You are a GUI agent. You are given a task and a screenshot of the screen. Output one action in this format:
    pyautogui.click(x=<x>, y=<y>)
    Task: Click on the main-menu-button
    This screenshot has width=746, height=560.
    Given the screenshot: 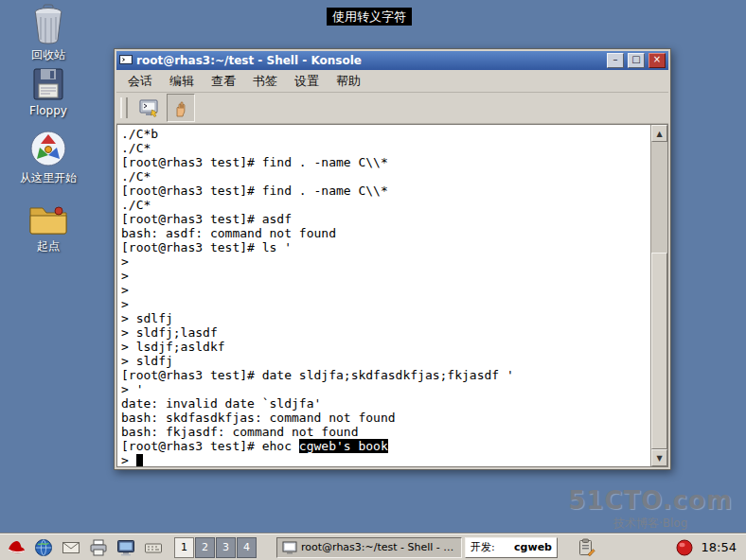 What is the action you would take?
    pyautogui.click(x=16, y=548)
    